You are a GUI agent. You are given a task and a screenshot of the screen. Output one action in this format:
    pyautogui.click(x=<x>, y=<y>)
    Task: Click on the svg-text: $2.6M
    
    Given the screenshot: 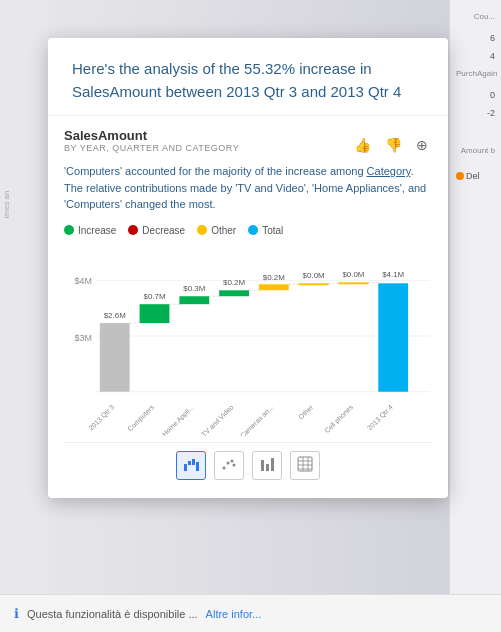 What is the action you would take?
    pyautogui.click(x=115, y=316)
    